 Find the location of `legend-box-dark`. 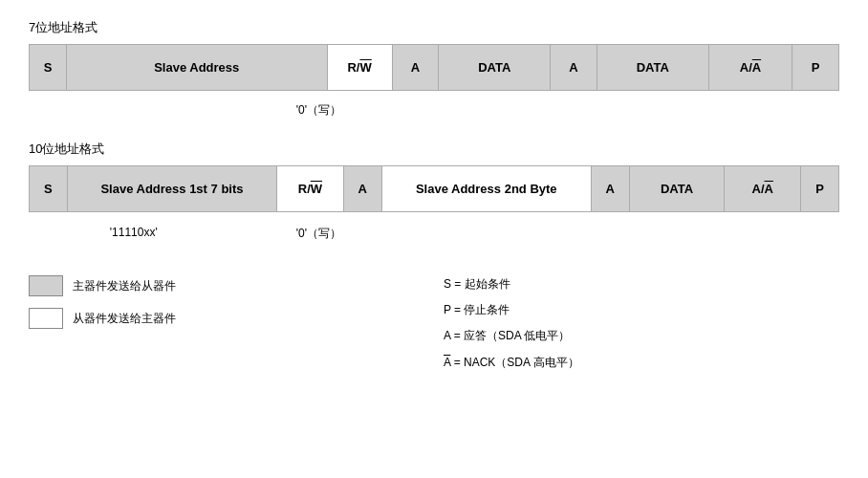

legend-box-dark is located at coordinates (46, 286).